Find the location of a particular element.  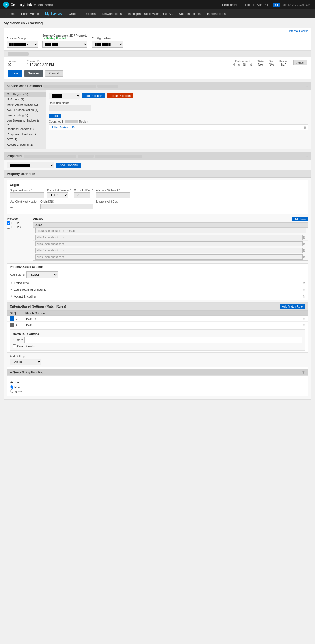

nav-item-orders: Orders is located at coordinates (74, 14).